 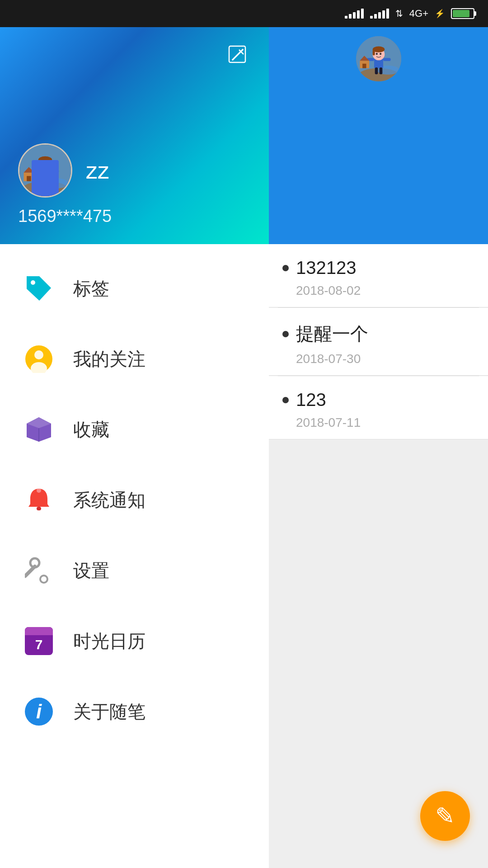 What do you see at coordinates (379, 59) in the screenshot?
I see `right-avatar-image` at bounding box center [379, 59].